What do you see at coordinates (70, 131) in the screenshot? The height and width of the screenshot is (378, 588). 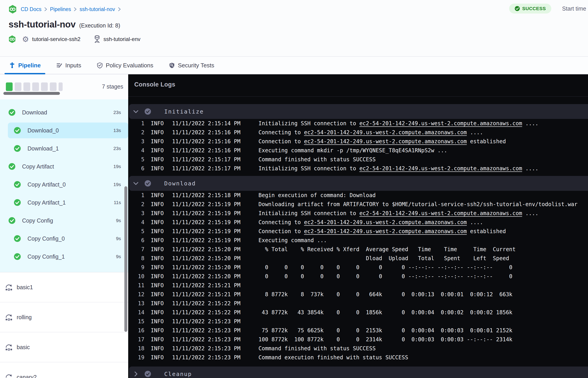 I see `stage-name: Download_0` at bounding box center [70, 131].